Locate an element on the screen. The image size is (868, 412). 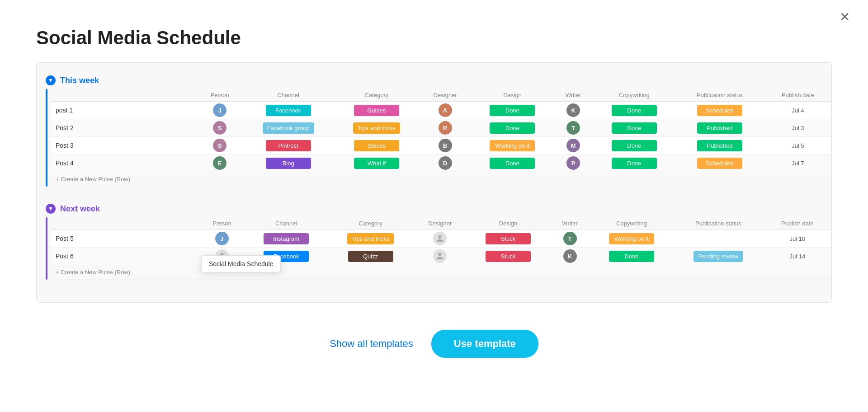
col-header-category: Category is located at coordinates (377, 95).